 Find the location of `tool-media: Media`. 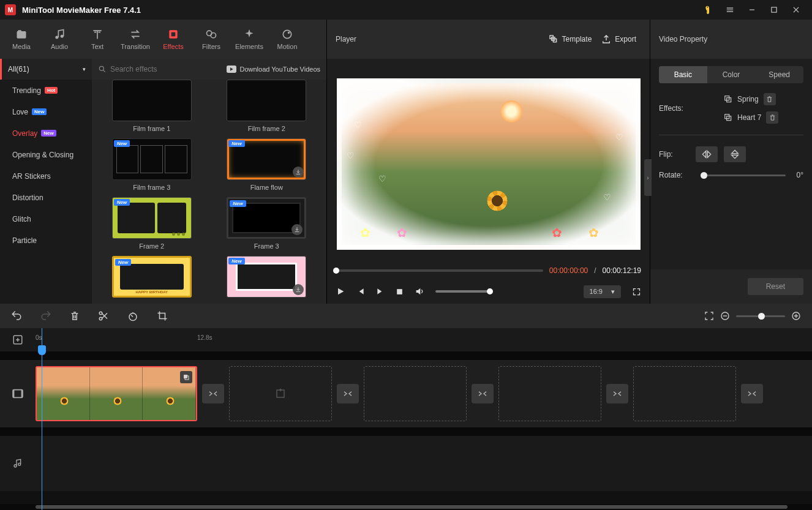

tool-media: Media is located at coordinates (21, 39).